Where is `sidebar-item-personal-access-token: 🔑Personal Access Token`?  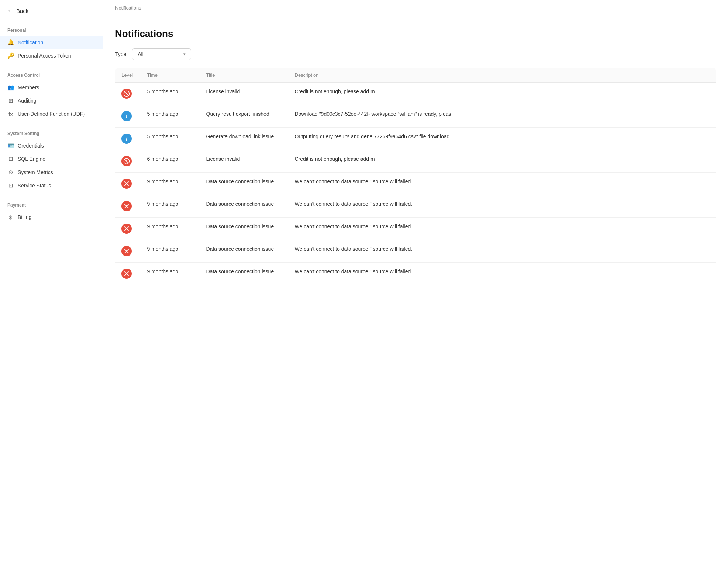
sidebar-item-personal-access-token: 🔑Personal Access Token is located at coordinates (52, 56).